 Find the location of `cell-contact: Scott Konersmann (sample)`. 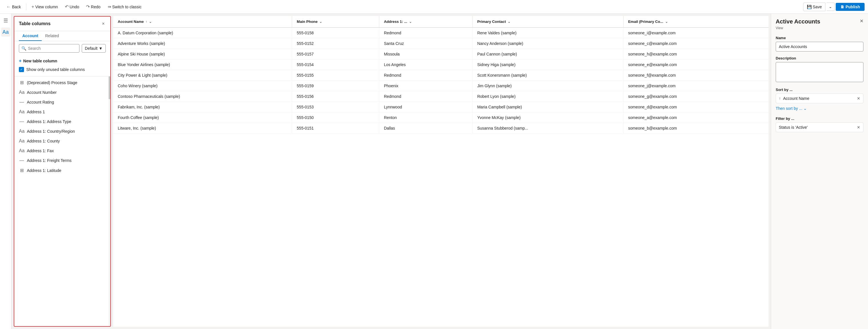

cell-contact: Scott Konersmann (sample) is located at coordinates (548, 76).